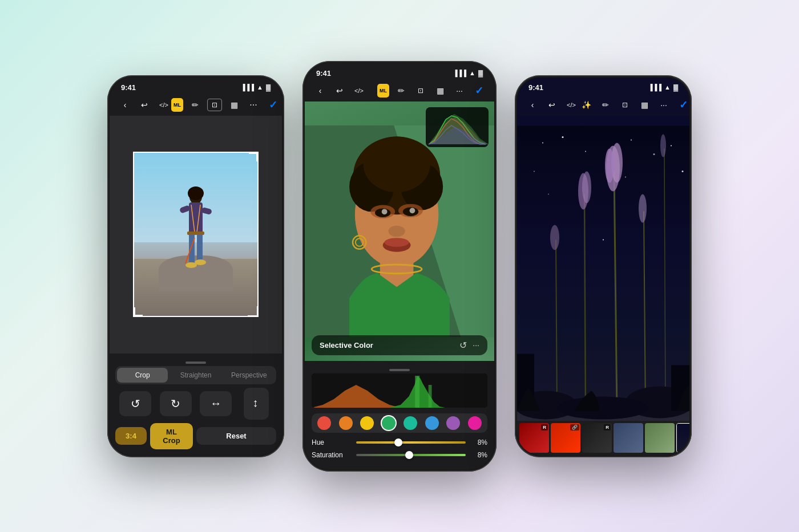 This screenshot has height=532, width=799. I want to click on confirm-button-2: ✓, so click(479, 91).